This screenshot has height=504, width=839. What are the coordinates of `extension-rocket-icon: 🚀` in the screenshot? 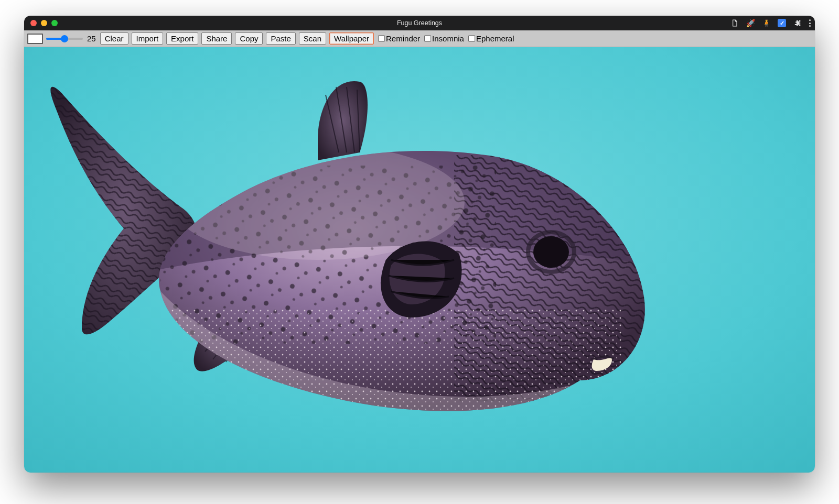 It's located at (750, 23).